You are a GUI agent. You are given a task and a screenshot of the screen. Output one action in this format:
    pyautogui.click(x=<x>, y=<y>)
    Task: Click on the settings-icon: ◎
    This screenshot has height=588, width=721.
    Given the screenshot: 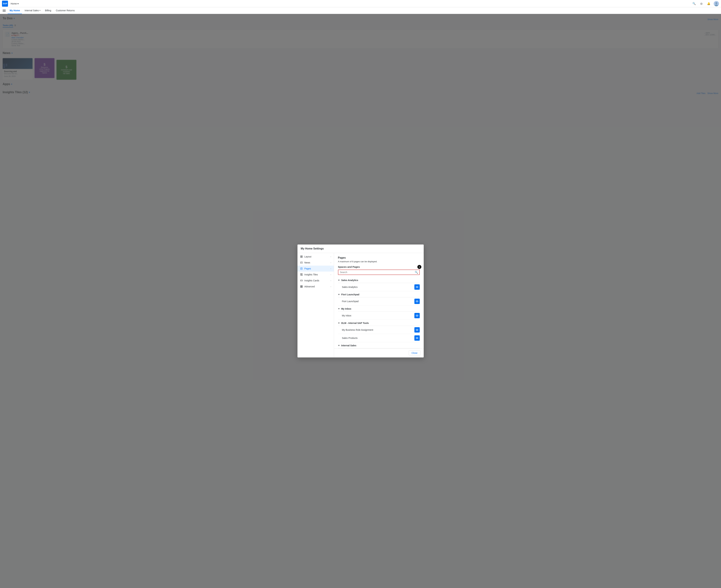 What is the action you would take?
    pyautogui.click(x=701, y=4)
    